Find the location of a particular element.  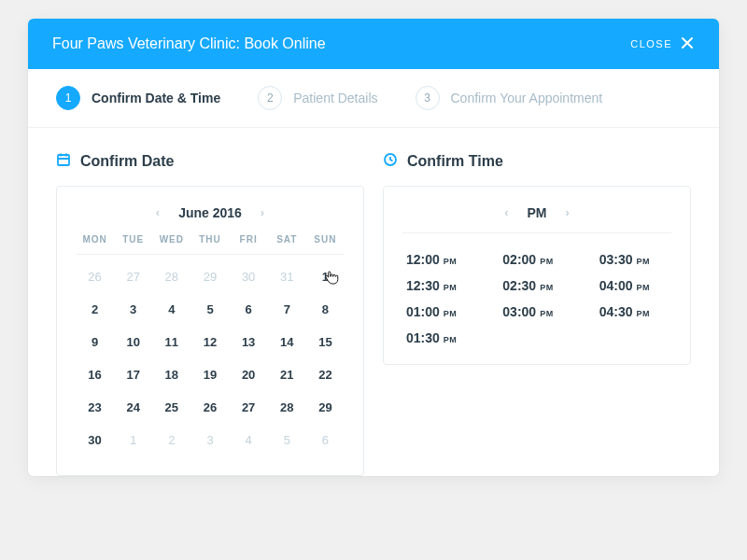

calendar-day: 13 is located at coordinates (248, 342).